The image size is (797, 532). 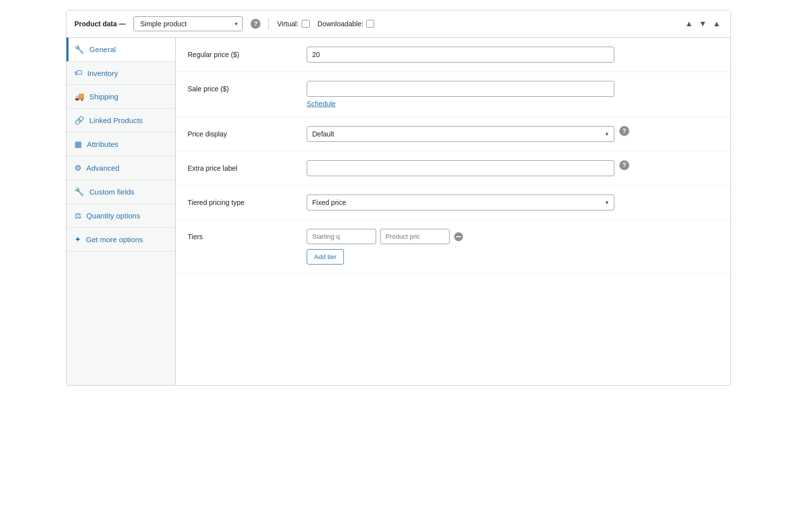 I want to click on price-display-select: Default Price only Price per unit Minimu…, so click(x=461, y=134).